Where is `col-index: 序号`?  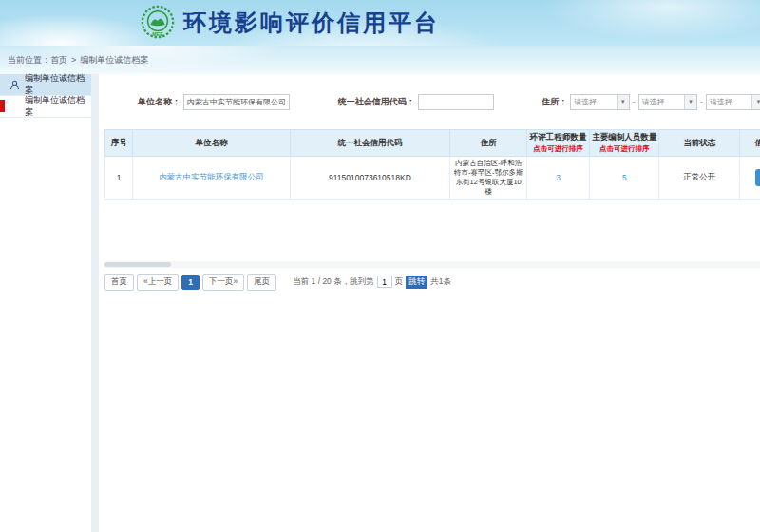 col-index: 序号 is located at coordinates (120, 143).